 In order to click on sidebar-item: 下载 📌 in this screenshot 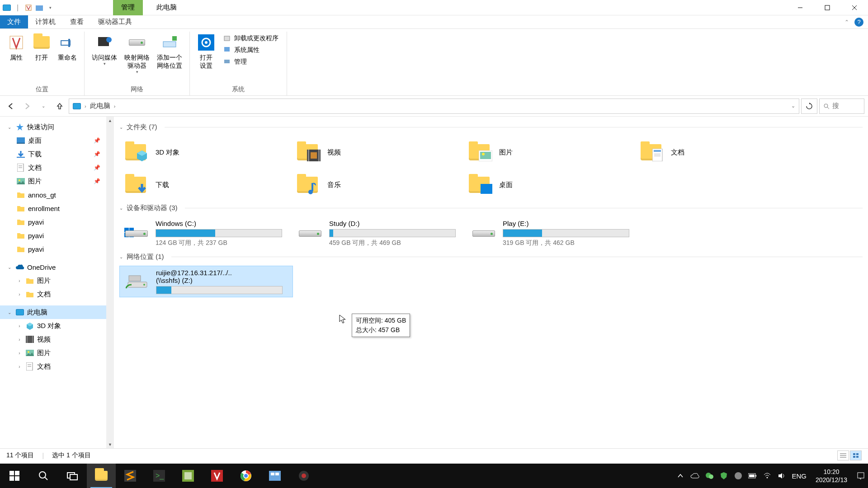, I will do `click(57, 154)`.